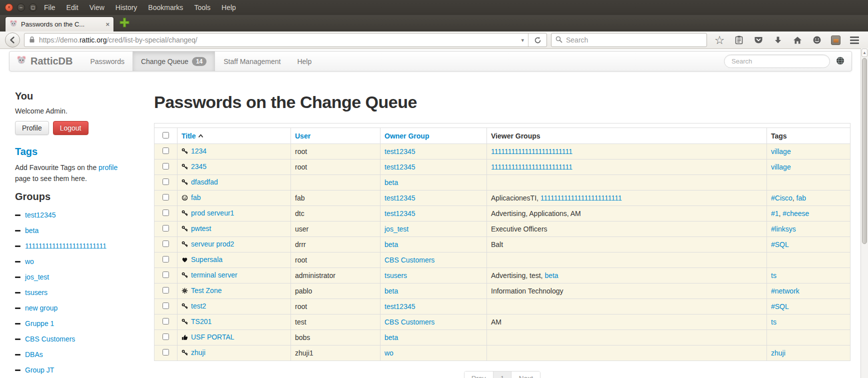  What do you see at coordinates (126, 8) in the screenshot?
I see `browser-menu-history: History` at bounding box center [126, 8].